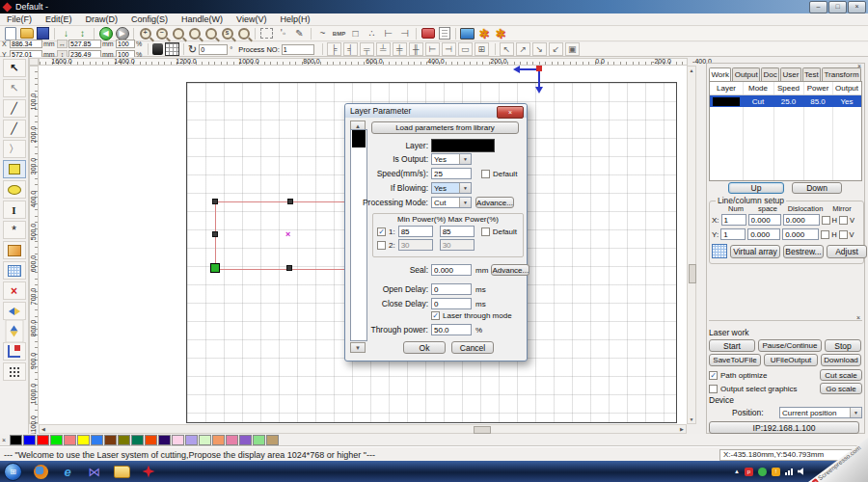 Image resolution: width=868 pixels, height=482 pixels. I want to click on laser-app-icon, so click(149, 471).